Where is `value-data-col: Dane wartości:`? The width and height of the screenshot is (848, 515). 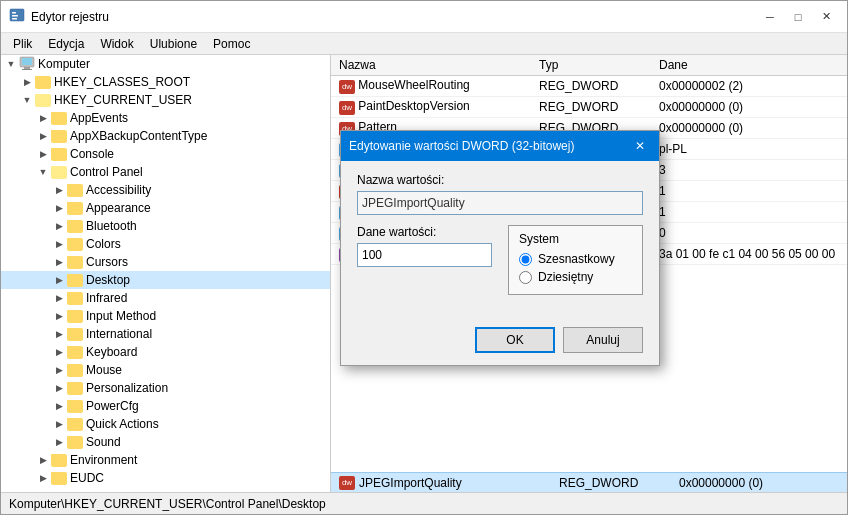 value-data-col: Dane wartości: is located at coordinates (424, 251).